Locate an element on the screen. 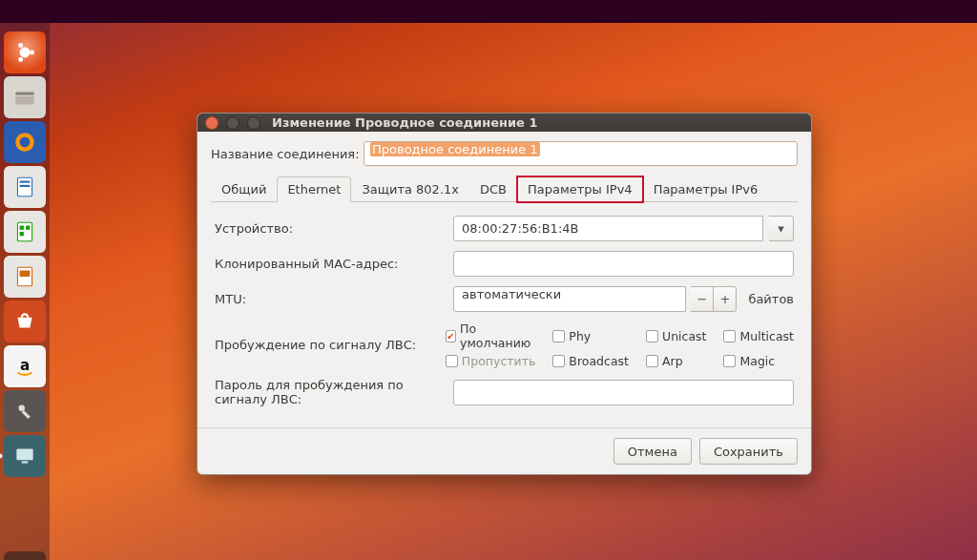 This screenshot has width=977, height=560. mtu-unit: байтов is located at coordinates (771, 300).